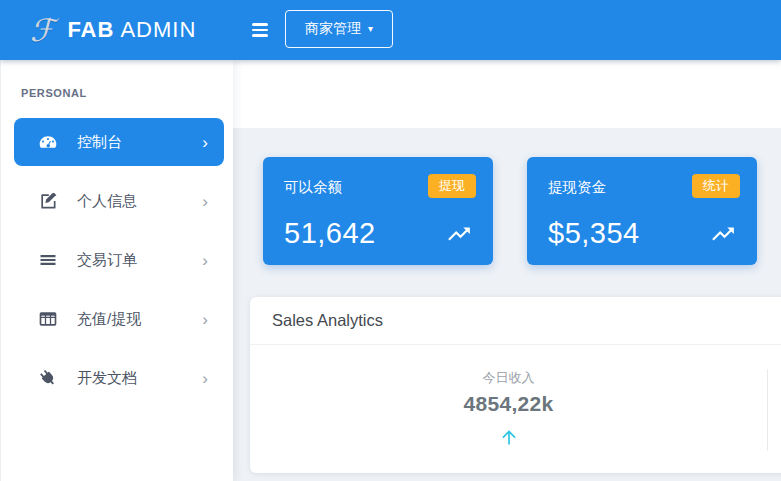 The width and height of the screenshot is (781, 481). Describe the element at coordinates (330, 234) in the screenshot. I see `stat-card-value: 51,642` at that location.